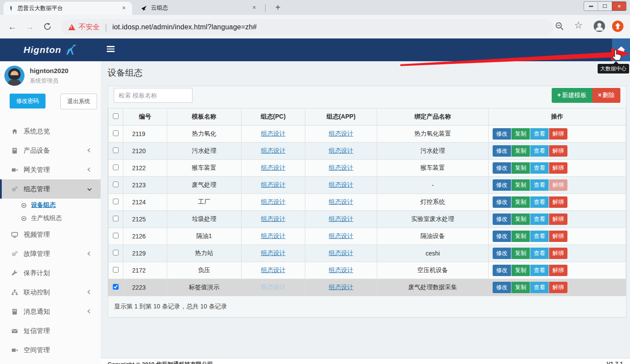 This screenshot has width=630, height=364. Describe the element at coordinates (278, 8) in the screenshot. I see `new-tab-button: +` at that location.